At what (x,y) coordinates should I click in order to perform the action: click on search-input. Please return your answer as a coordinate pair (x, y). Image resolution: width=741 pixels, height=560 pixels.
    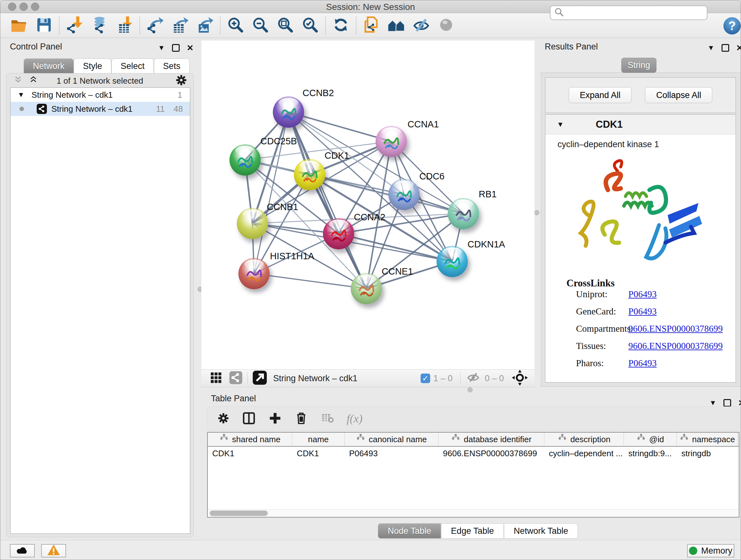
    Looking at the image, I should click on (633, 13).